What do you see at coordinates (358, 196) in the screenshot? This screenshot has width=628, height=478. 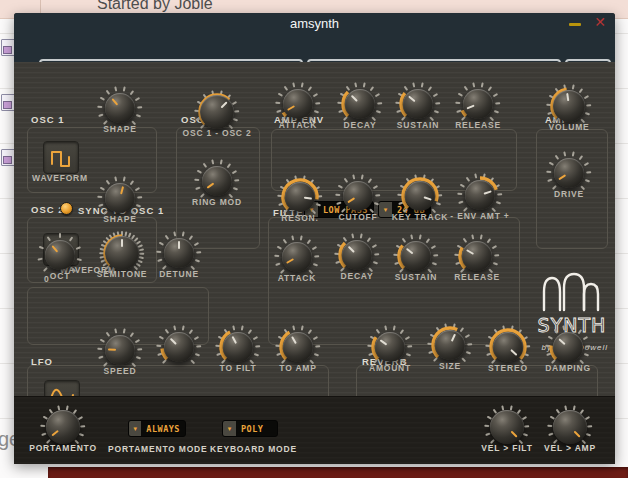 I see `knob-filter-cutoff: CUTOFF` at bounding box center [358, 196].